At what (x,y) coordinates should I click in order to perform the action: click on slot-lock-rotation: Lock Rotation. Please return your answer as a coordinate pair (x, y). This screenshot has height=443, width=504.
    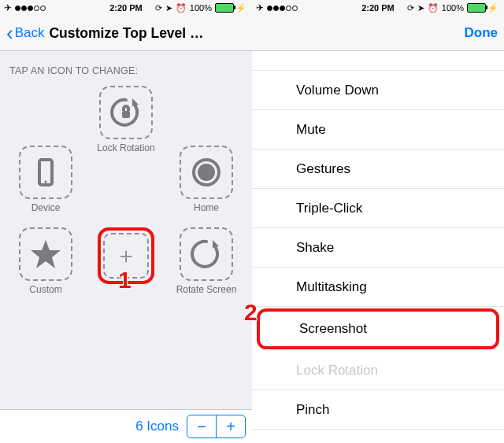
    Looking at the image, I should click on (126, 120).